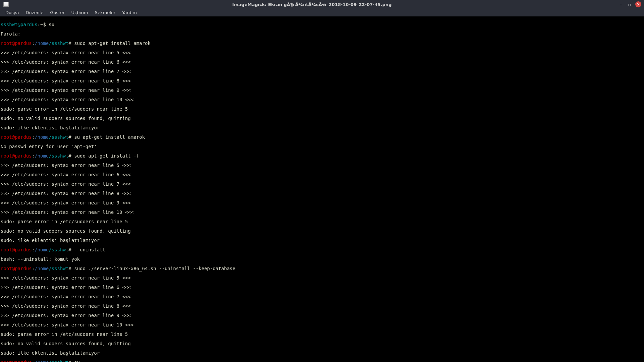 The width and height of the screenshot is (644, 362). What do you see at coordinates (19, 24) in the screenshot?
I see `user-prompt: ssshwt@pardus` at bounding box center [19, 24].